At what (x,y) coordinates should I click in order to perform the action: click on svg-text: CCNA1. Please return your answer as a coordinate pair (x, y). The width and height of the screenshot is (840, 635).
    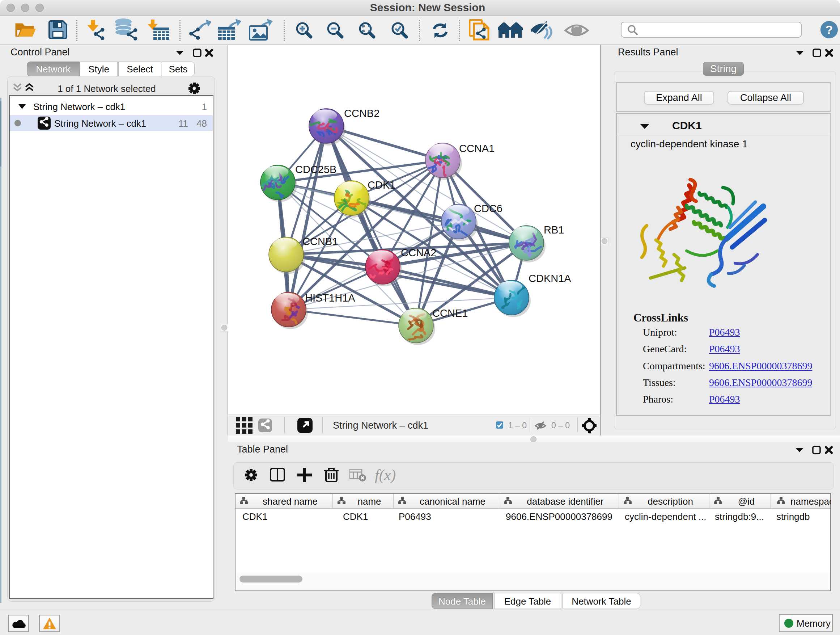
    Looking at the image, I should click on (477, 148).